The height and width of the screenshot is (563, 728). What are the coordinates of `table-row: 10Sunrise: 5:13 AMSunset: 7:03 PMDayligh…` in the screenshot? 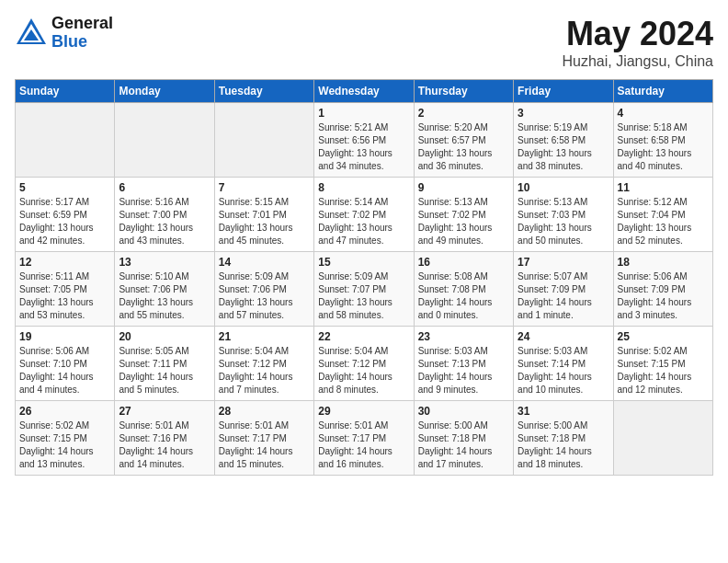 It's located at (563, 215).